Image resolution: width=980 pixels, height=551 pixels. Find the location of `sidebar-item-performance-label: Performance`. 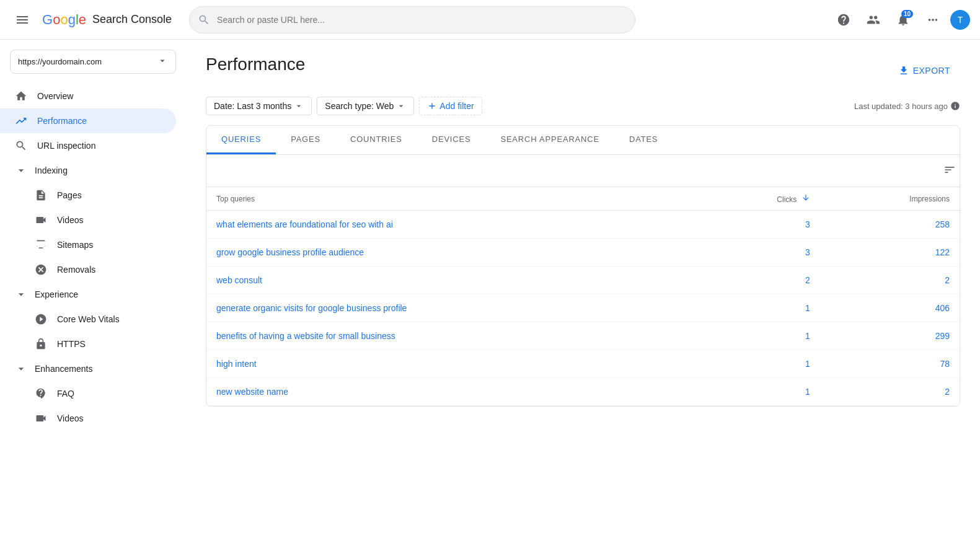

sidebar-item-performance-label: Performance is located at coordinates (62, 121).